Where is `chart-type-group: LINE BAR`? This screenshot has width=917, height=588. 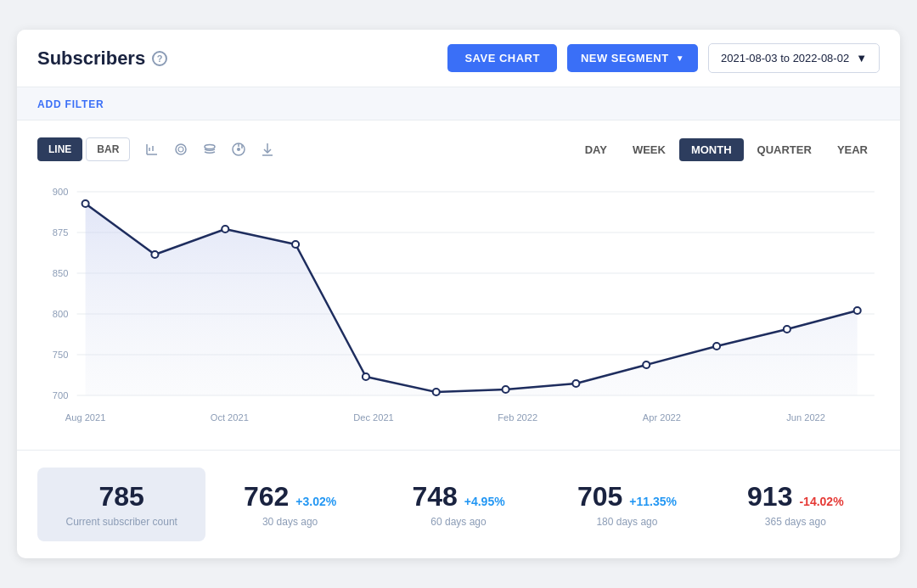 chart-type-group: LINE BAR is located at coordinates (83, 149).